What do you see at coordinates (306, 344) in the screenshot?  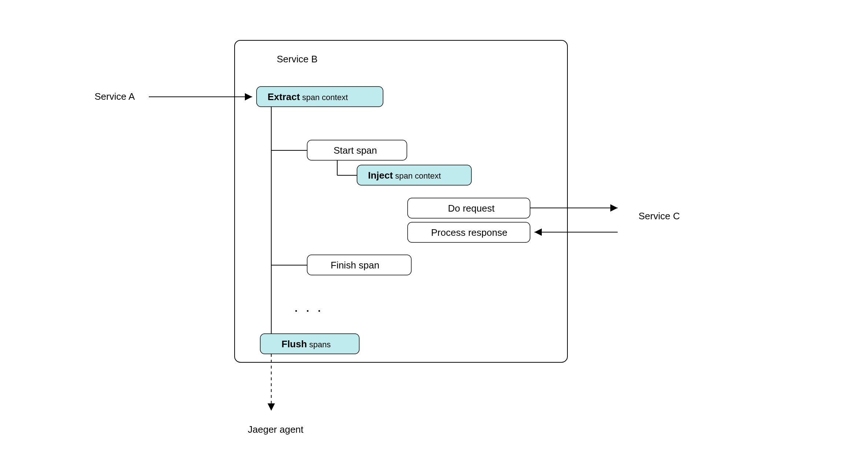 I see `svg-text: Flush spans` at bounding box center [306, 344].